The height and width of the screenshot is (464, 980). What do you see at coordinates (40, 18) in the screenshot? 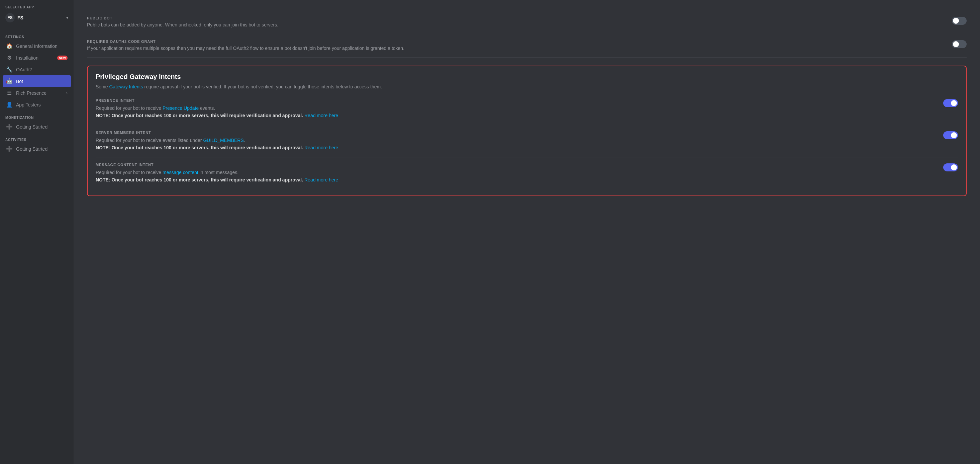
I see `app-name: FS` at bounding box center [40, 18].